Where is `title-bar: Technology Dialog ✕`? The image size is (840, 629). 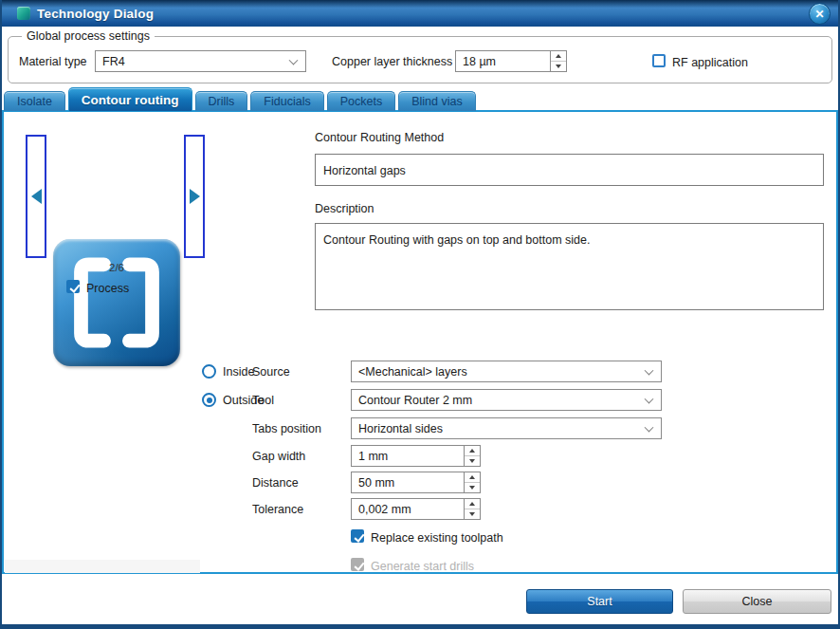 title-bar: Technology Dialog ✕ is located at coordinates (420, 13).